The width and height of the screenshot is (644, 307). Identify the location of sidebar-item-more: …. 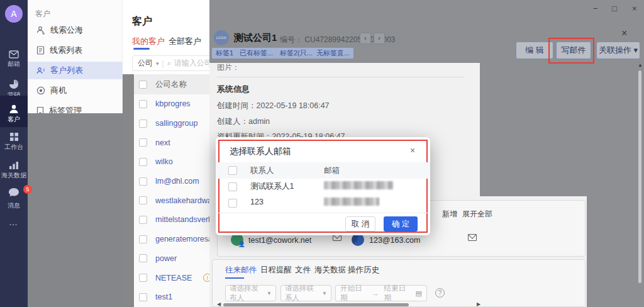
(14, 222).